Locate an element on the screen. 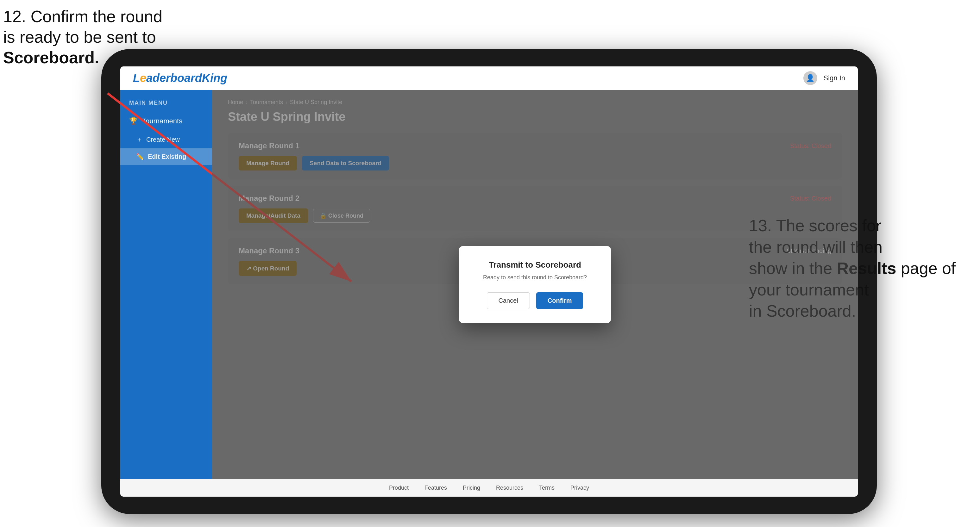 This screenshot has height=527, width=980. footer-pricing: Pricing is located at coordinates (471, 488).